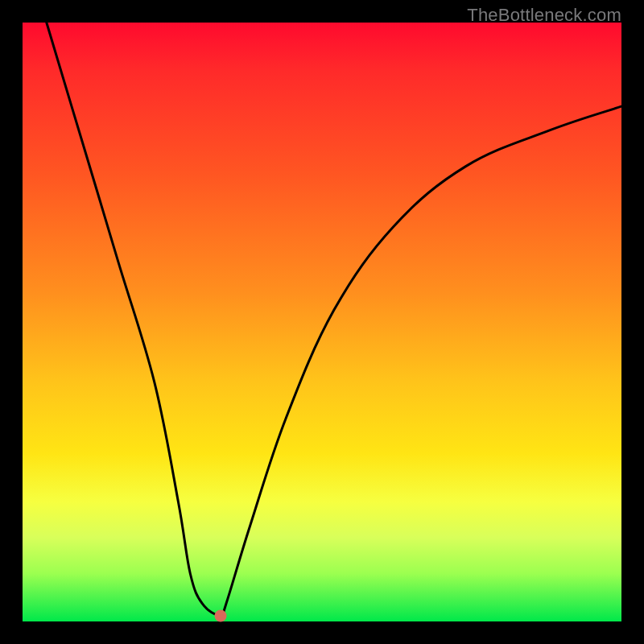  I want to click on watermark-text: TheBottleneck.com, so click(544, 15).